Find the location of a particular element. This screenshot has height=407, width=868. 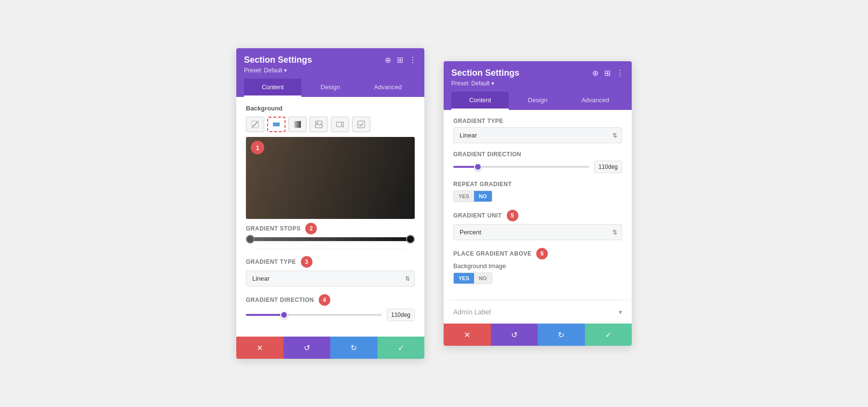

right-panel-footer: ✕ ↺ ↻ ✓ is located at coordinates (538, 335).